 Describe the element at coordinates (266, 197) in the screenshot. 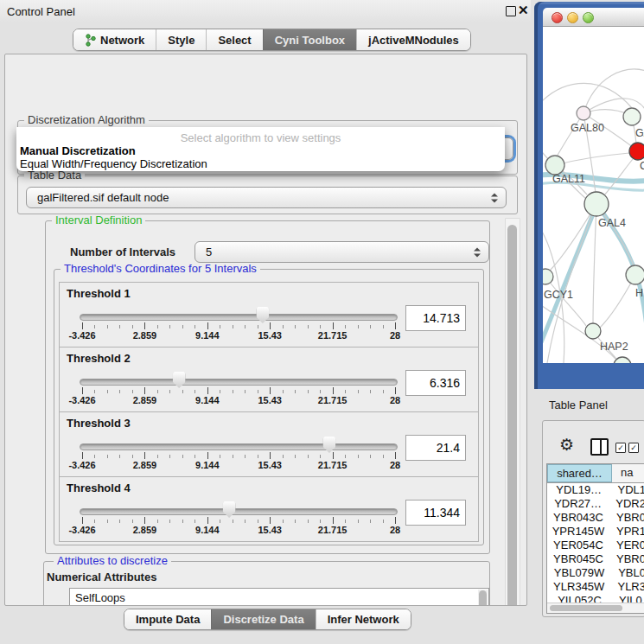

I see `table-data-combobox: galFiltered.sif default node` at that location.